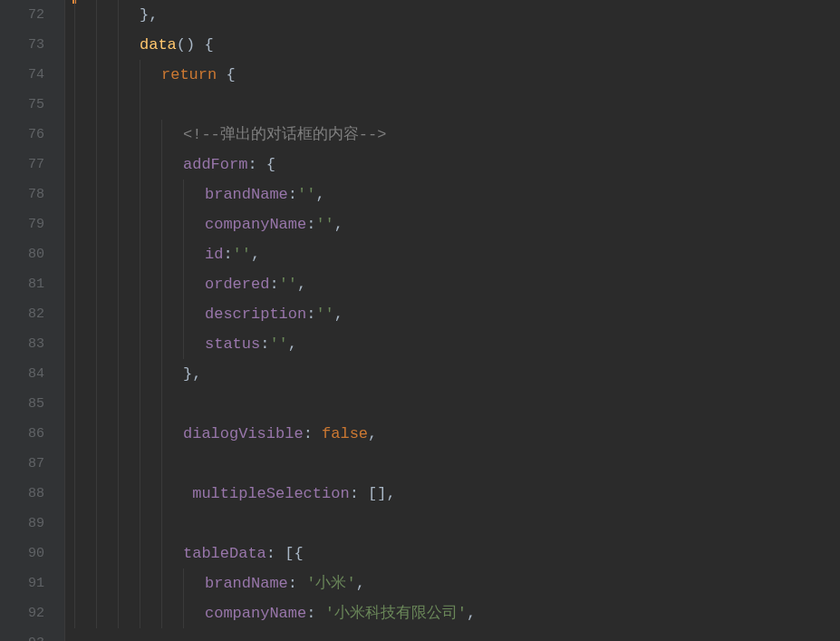 The width and height of the screenshot is (840, 641). Describe the element at coordinates (33, 345) in the screenshot. I see `line-number: 83` at that location.